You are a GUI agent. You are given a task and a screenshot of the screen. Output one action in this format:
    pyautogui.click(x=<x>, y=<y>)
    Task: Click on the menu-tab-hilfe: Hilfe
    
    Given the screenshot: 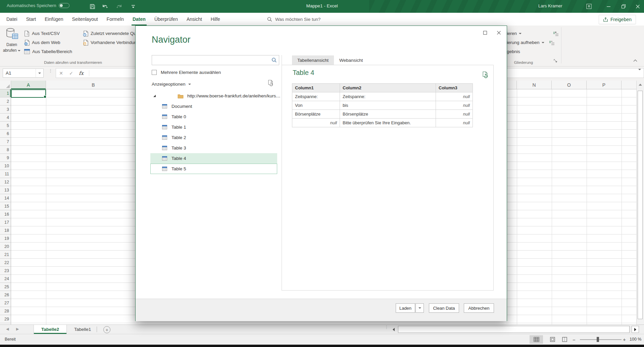 What is the action you would take?
    pyautogui.click(x=215, y=19)
    